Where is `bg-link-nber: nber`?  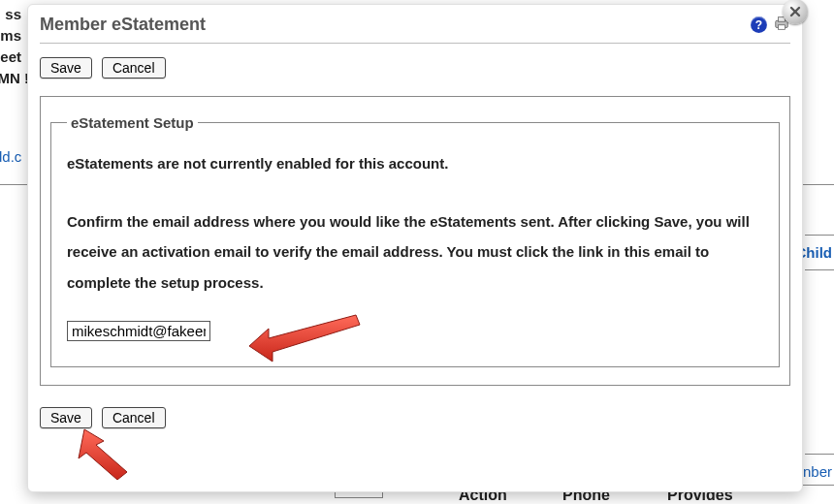 bg-link-nber: nber is located at coordinates (818, 471).